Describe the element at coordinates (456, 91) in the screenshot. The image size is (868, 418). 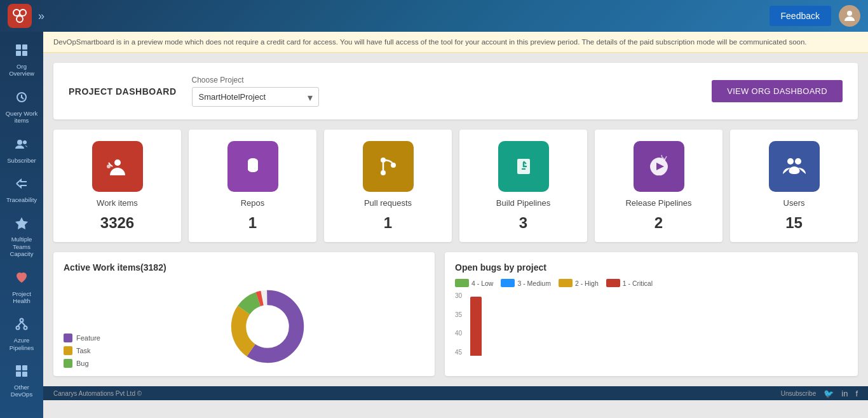
I see `project-dashboard-card: PROJECT DASHBOARD Choose Project SmartHo…` at that location.